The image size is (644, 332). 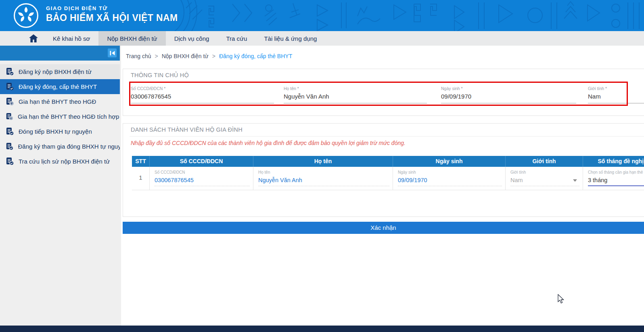 I want to click on members-note: Nhập đầy đủ số CCCD/ĐDCN của các thành v…, so click(x=268, y=143).